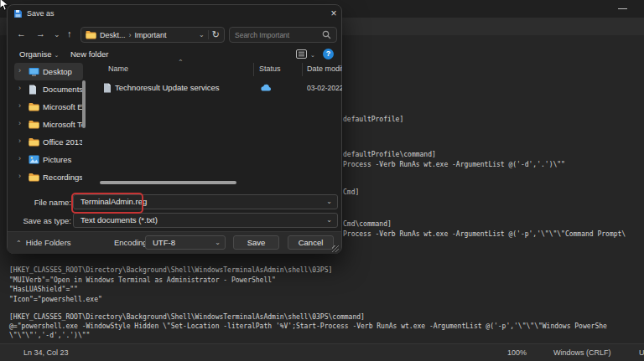 The image size is (644, 361). What do you see at coordinates (62, 89) in the screenshot?
I see `sidebar-item-label: Documents` at bounding box center [62, 89].